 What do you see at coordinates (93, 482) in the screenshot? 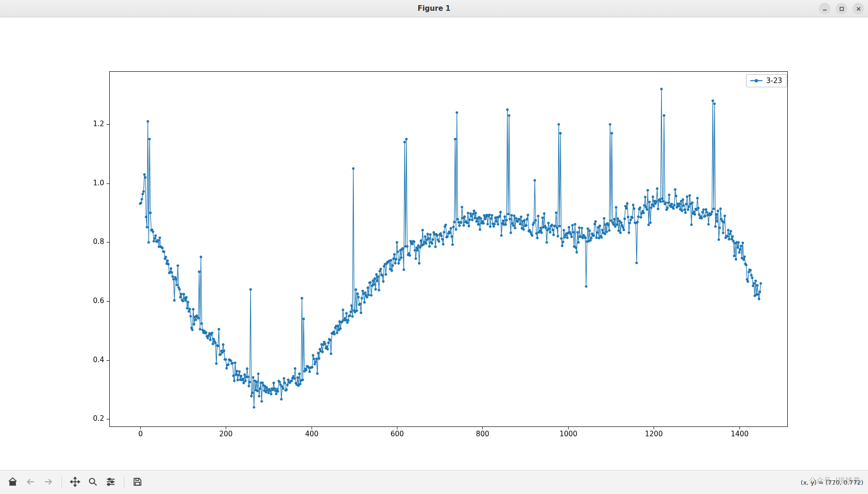
I see `magnifier-icon` at bounding box center [93, 482].